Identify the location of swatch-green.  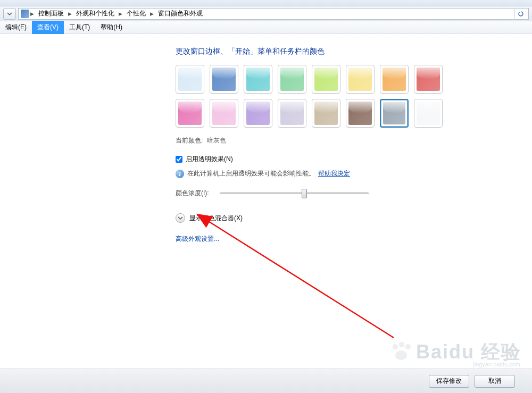
(292, 79).